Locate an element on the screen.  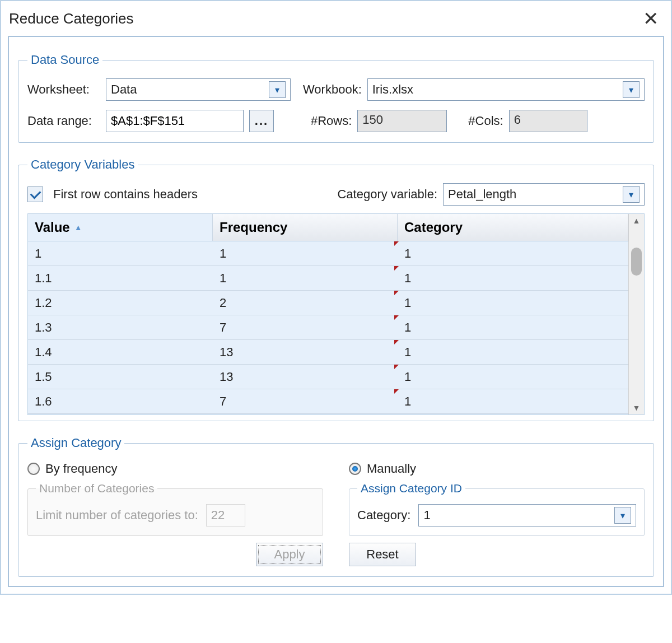
cell-value: 1.5 is located at coordinates (120, 376).